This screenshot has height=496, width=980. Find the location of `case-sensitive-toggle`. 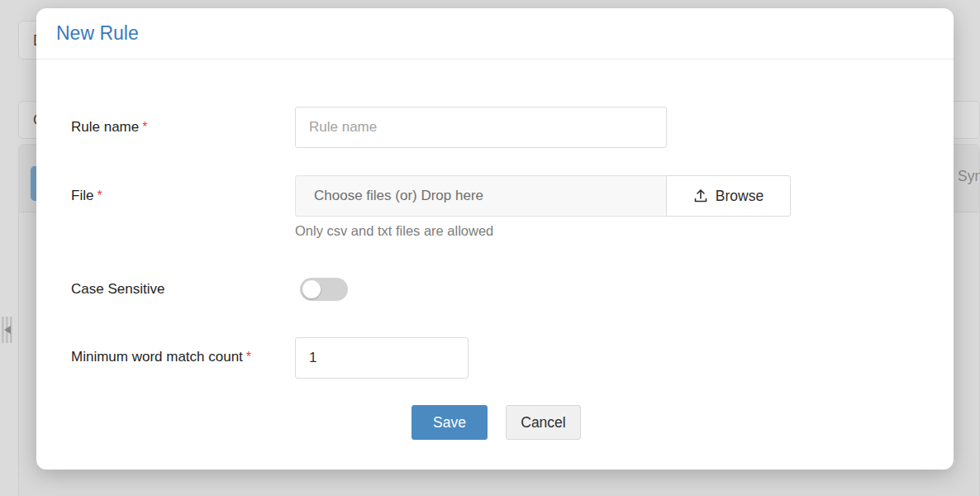

case-sensitive-toggle is located at coordinates (324, 289).